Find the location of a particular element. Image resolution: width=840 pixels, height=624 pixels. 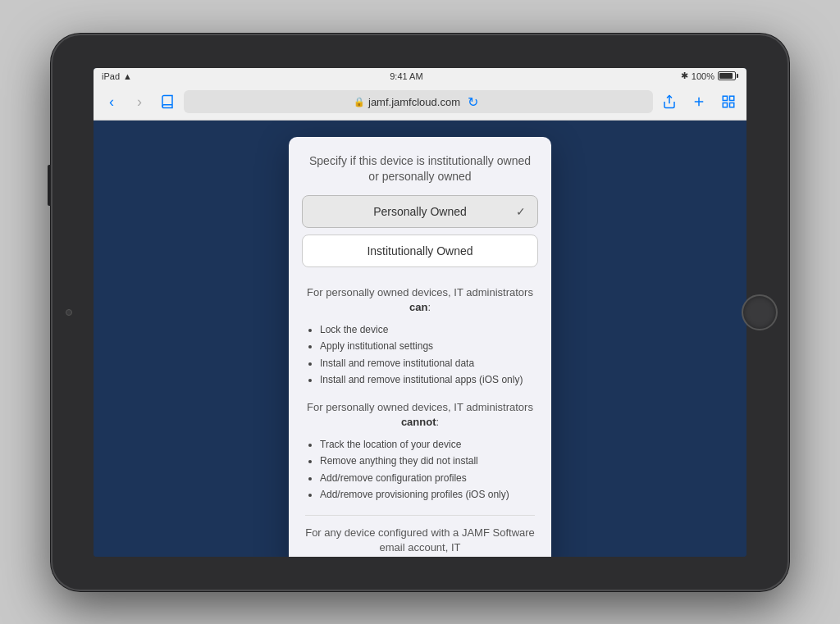

status-bar-right: ✱ 100% is located at coordinates (710, 75).